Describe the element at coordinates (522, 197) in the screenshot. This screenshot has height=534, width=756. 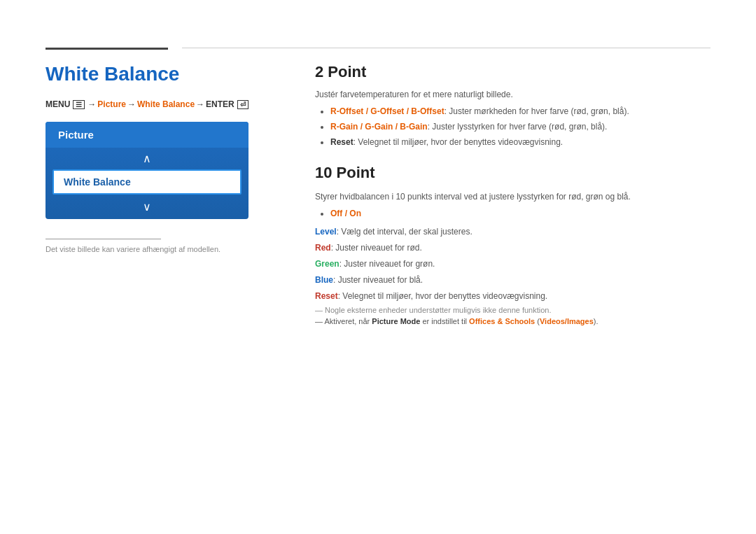
I see `section-10point-desc: Styrer hvidbalancen i 10 punkts interval…` at that location.